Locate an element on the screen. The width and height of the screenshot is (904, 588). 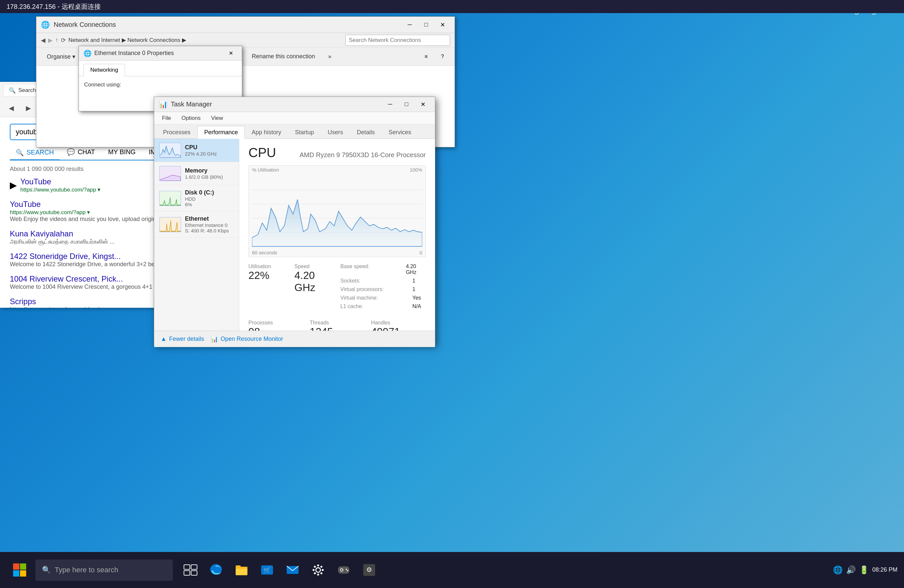
featured-result-title: YouTube is located at coordinates (60, 182).